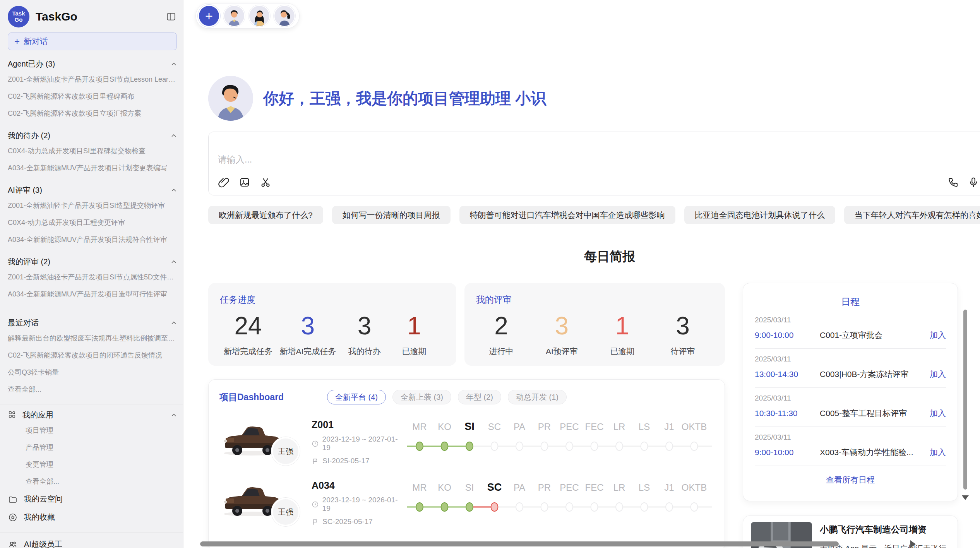 This screenshot has width=980, height=548. Describe the element at coordinates (965, 498) in the screenshot. I see `scroll-down-arrow-icon` at that location.